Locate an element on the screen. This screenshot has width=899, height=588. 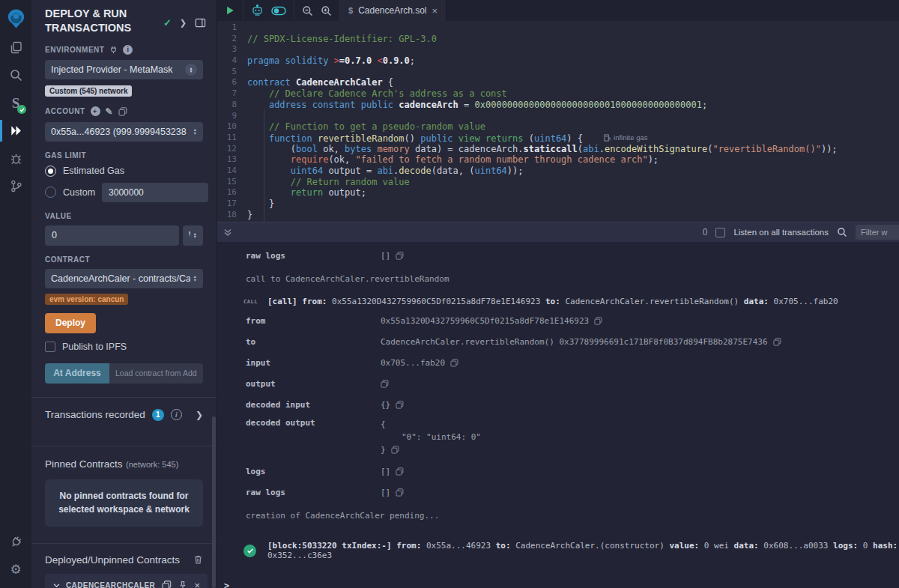
line-number: 18 is located at coordinates (232, 216).